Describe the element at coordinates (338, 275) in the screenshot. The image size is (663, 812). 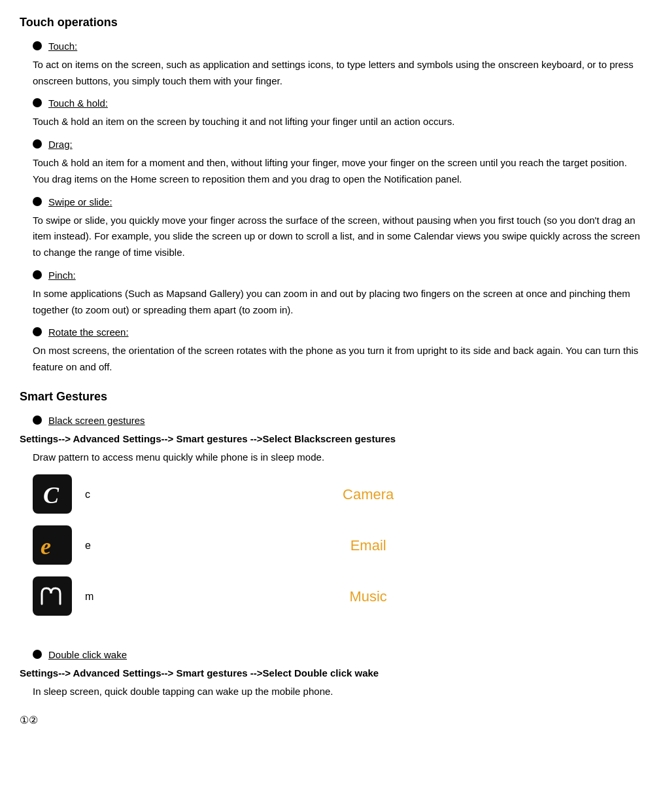
I see `pinch-item: Pinch:` at that location.